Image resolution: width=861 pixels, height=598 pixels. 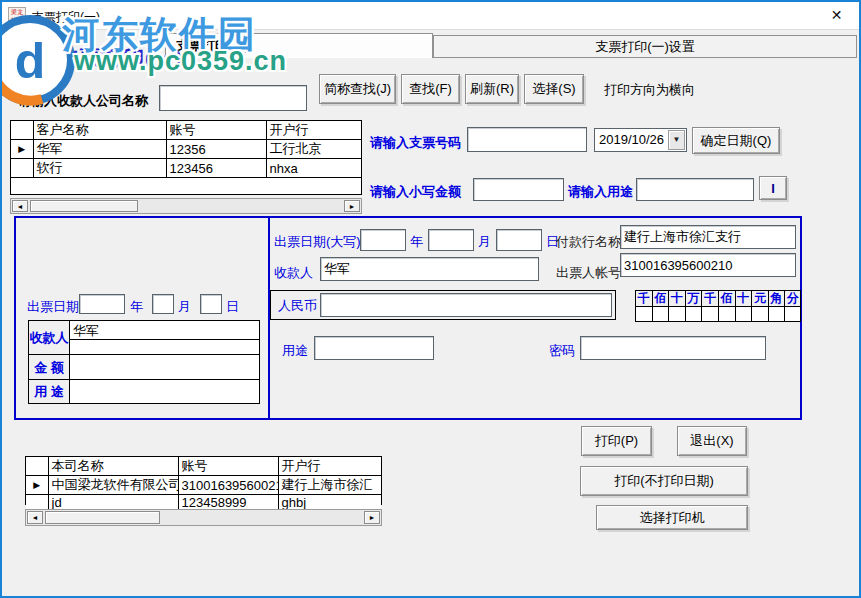 What do you see at coordinates (17, 16) in the screenshot?
I see `app-icon: 梁龙软件` at bounding box center [17, 16].